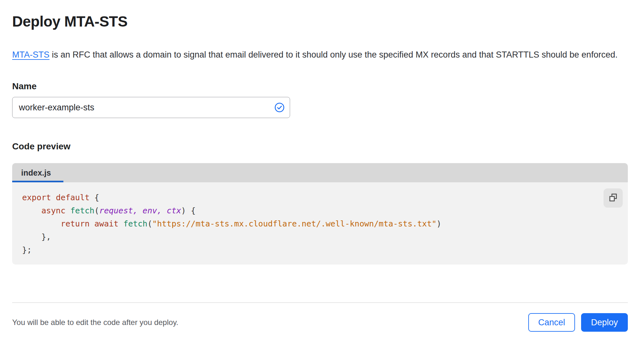 This screenshot has width=640, height=364. What do you see at coordinates (38, 173) in the screenshot?
I see `tab-index-js: index.js` at bounding box center [38, 173].